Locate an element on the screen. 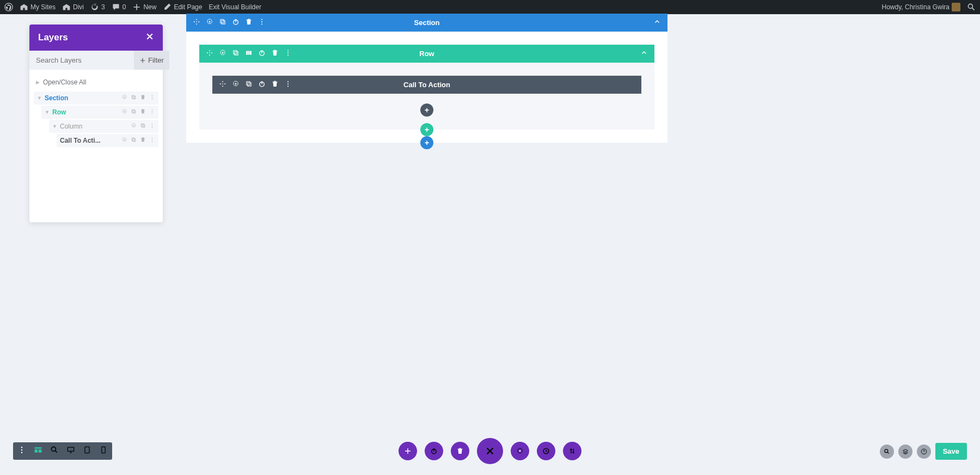  layers-search-input is located at coordinates (82, 60).